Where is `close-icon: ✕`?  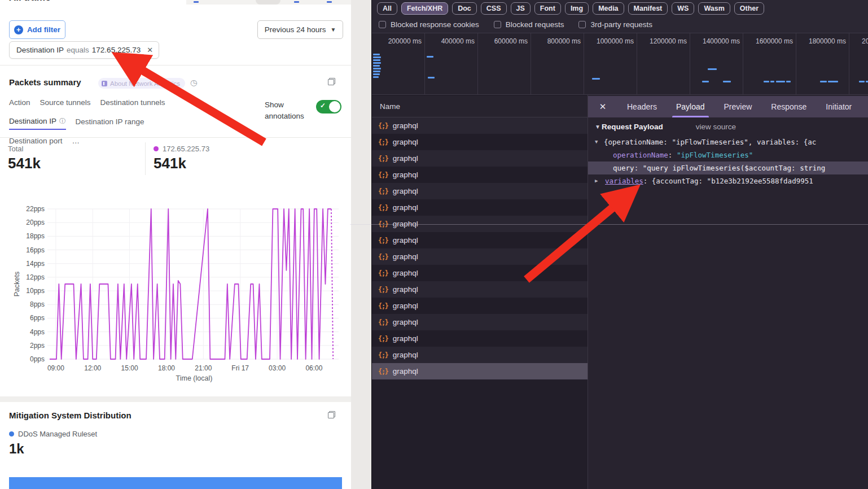 close-icon: ✕ is located at coordinates (603, 107).